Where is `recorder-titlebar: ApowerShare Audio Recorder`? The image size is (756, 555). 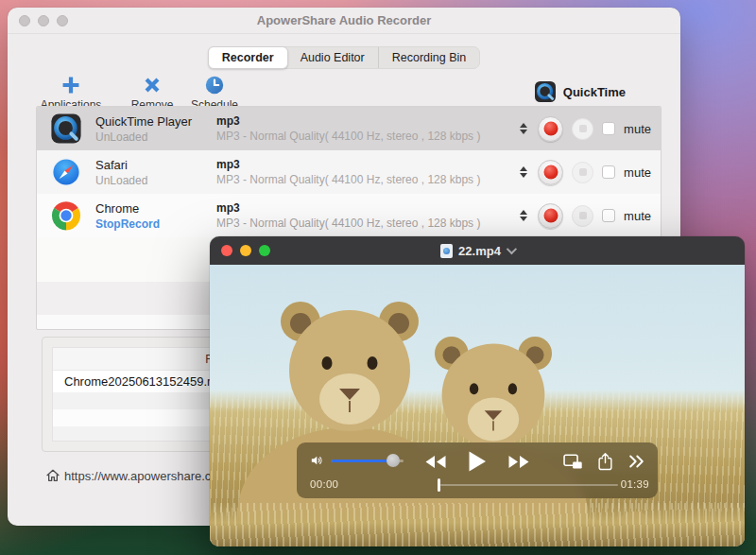 recorder-titlebar: ApowerShare Audio Recorder is located at coordinates (344, 21).